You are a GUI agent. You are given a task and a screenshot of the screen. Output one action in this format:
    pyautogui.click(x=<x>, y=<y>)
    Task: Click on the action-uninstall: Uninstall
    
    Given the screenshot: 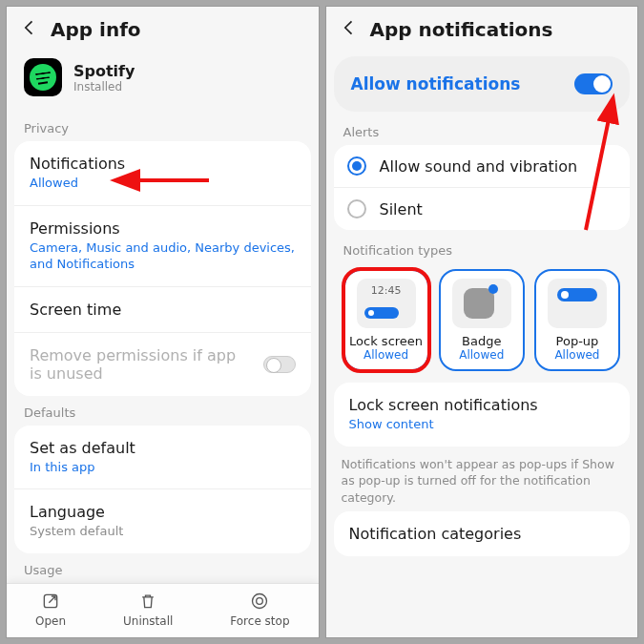 What is the action you would take?
    pyautogui.click(x=148, y=610)
    